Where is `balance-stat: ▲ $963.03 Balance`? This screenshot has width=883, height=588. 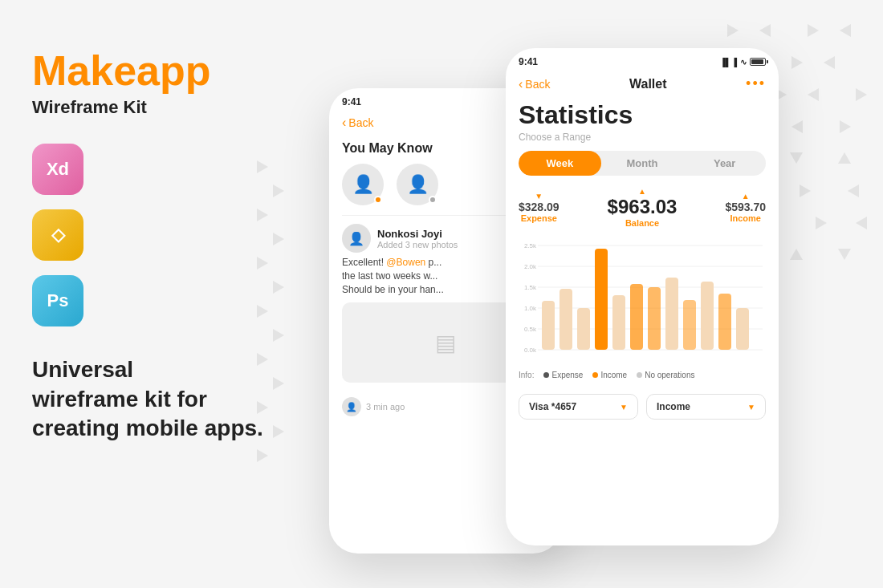
balance-stat: ▲ $963.03 Balance is located at coordinates (642, 207).